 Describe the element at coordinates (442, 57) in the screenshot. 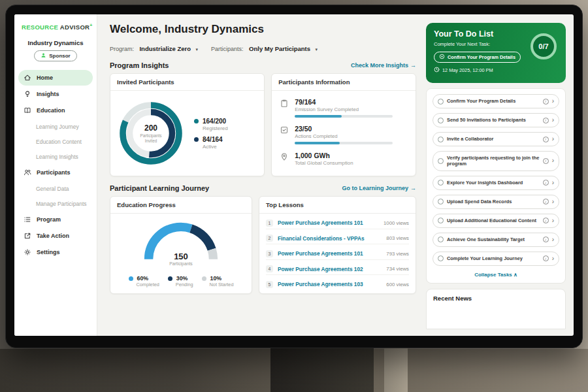

I see `target-icon` at that location.